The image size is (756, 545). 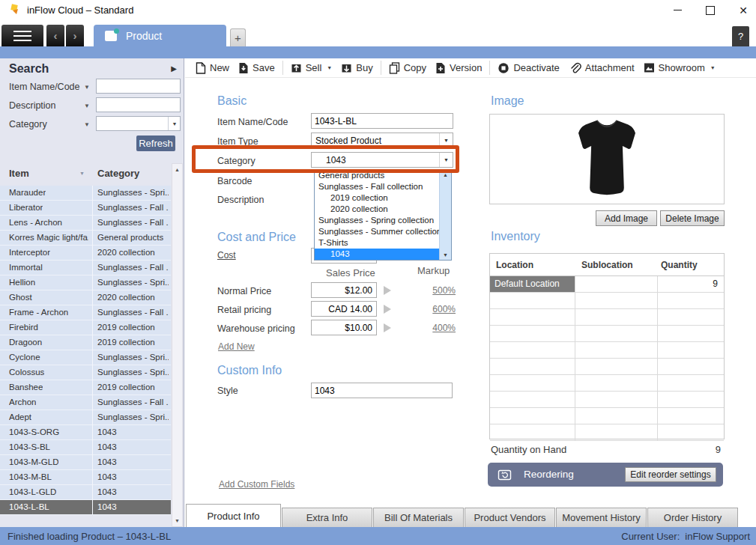 I want to click on delete-image-button: Delete Image, so click(x=692, y=219).